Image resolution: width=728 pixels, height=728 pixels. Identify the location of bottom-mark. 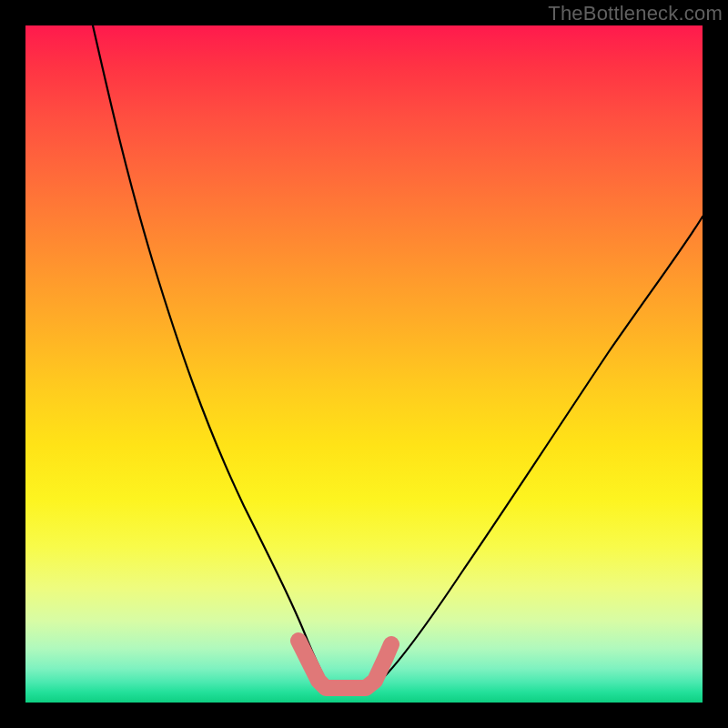
(345, 664).